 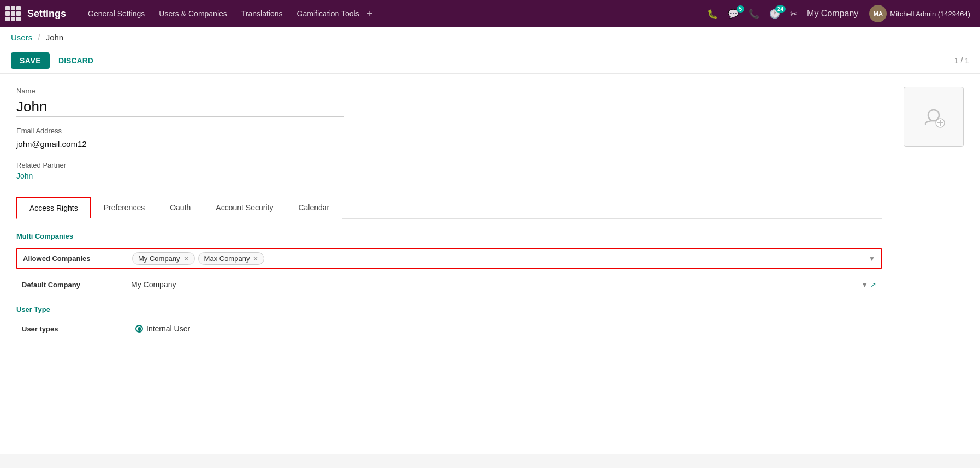 I want to click on form-tabs: Access Rights Preferences Oauth Account …, so click(x=449, y=208).